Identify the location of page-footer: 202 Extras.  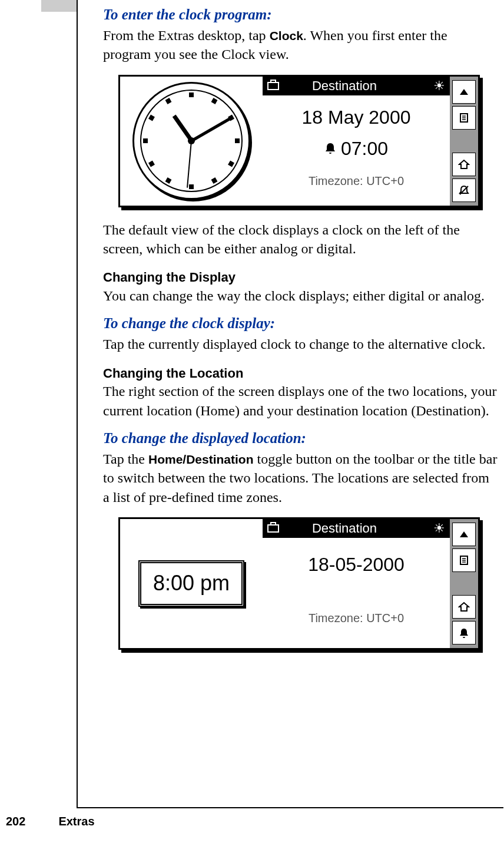
(252, 821).